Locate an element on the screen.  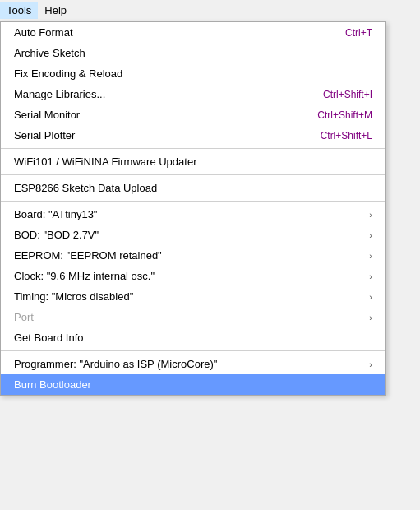
menu-item-serial-plotter: Serial PlotterCtrl+Shift+L is located at coordinates (193, 135).